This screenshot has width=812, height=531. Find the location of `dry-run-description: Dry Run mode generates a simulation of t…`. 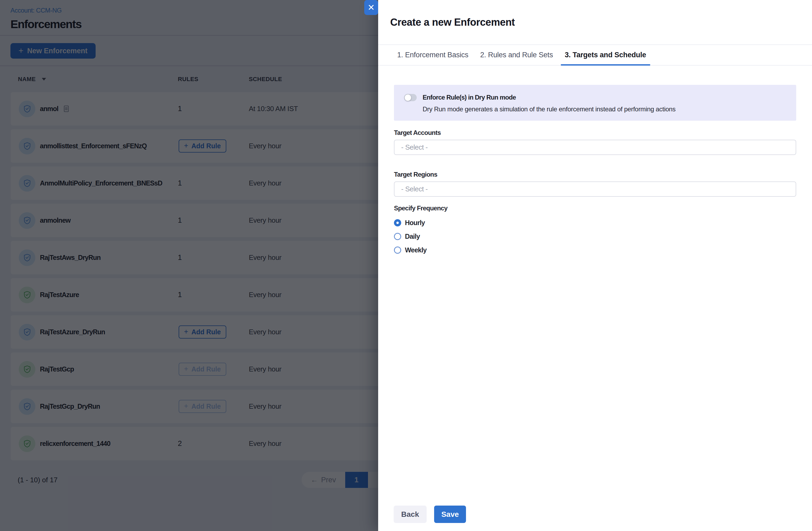

dry-run-description: Dry Run mode generates a simulation of t… is located at coordinates (549, 109).